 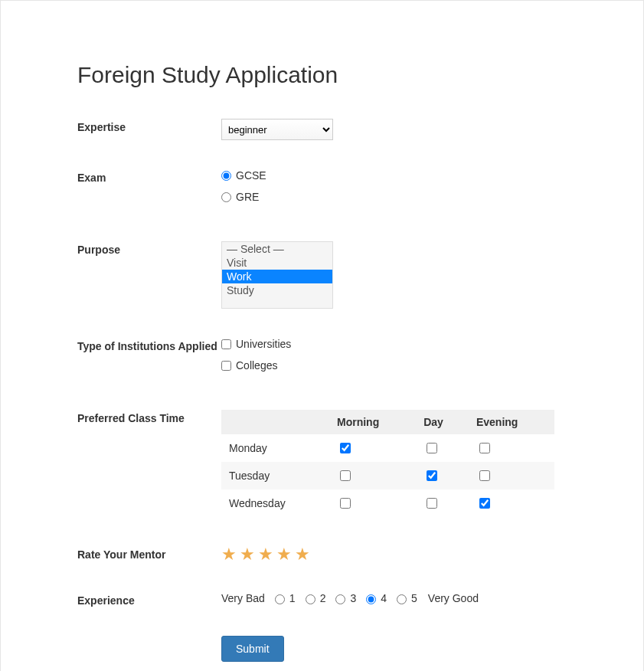 What do you see at coordinates (374, 598) in the screenshot?
I see `experience-option-4: 4` at bounding box center [374, 598].